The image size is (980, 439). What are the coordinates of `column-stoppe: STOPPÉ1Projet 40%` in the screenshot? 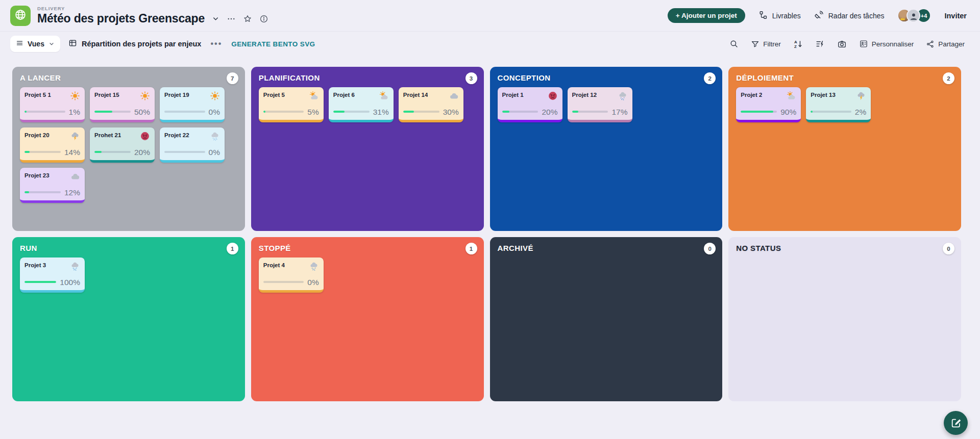 It's located at (368, 319).